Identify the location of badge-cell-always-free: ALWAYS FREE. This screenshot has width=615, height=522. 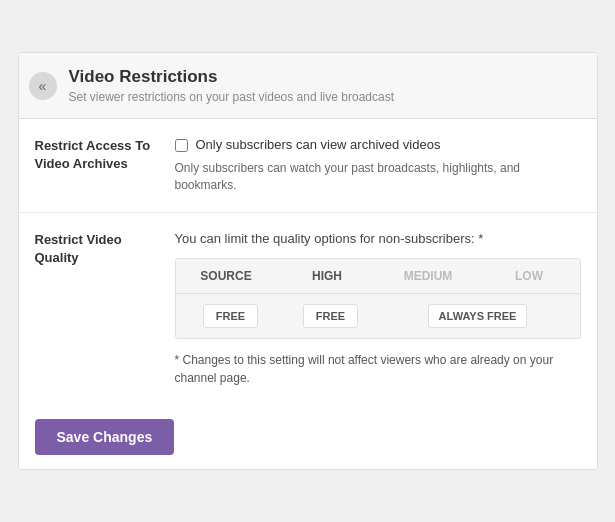
(478, 316).